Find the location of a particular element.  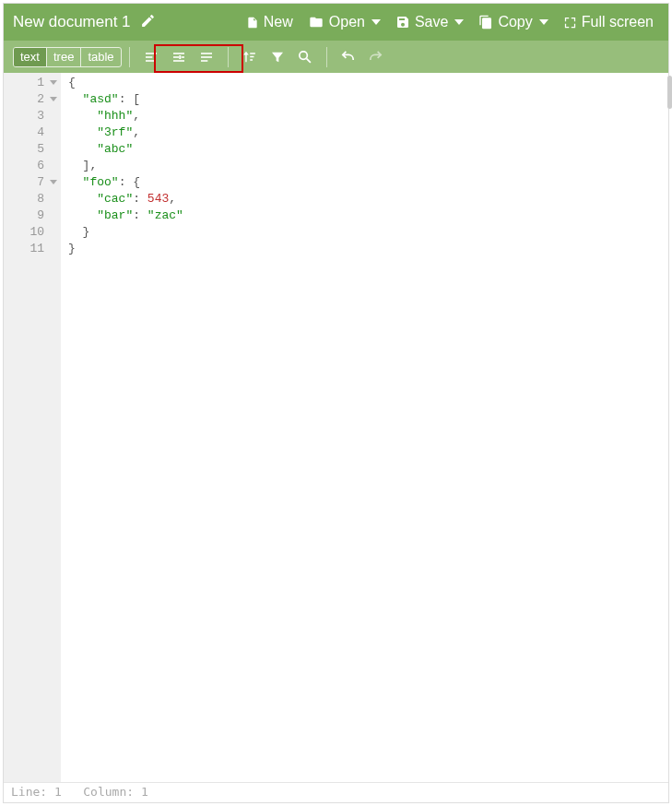

fullscreen-button: Full screen is located at coordinates (608, 22).